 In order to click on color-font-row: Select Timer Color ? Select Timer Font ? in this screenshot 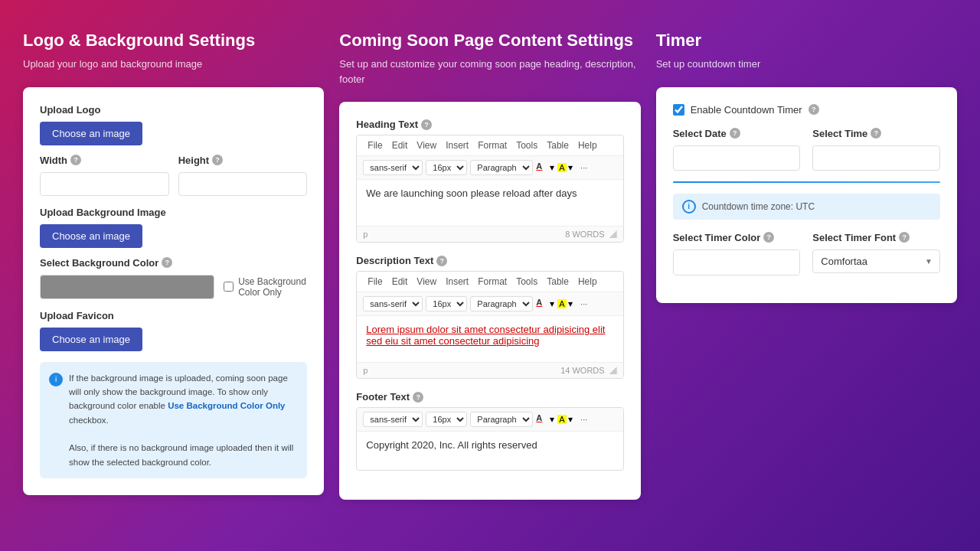, I will do `click(807, 254)`.